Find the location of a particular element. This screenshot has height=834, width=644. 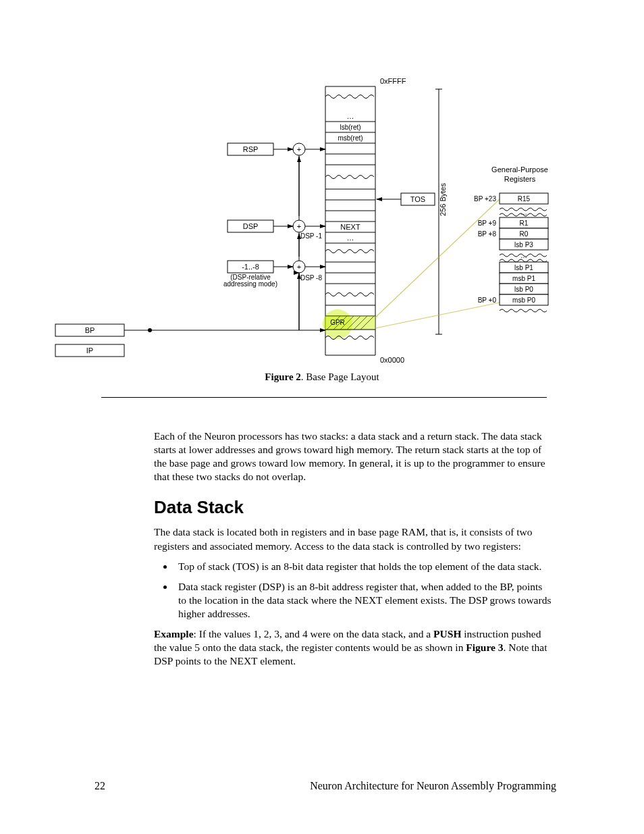

rsp-box: RSP is located at coordinates (250, 149).